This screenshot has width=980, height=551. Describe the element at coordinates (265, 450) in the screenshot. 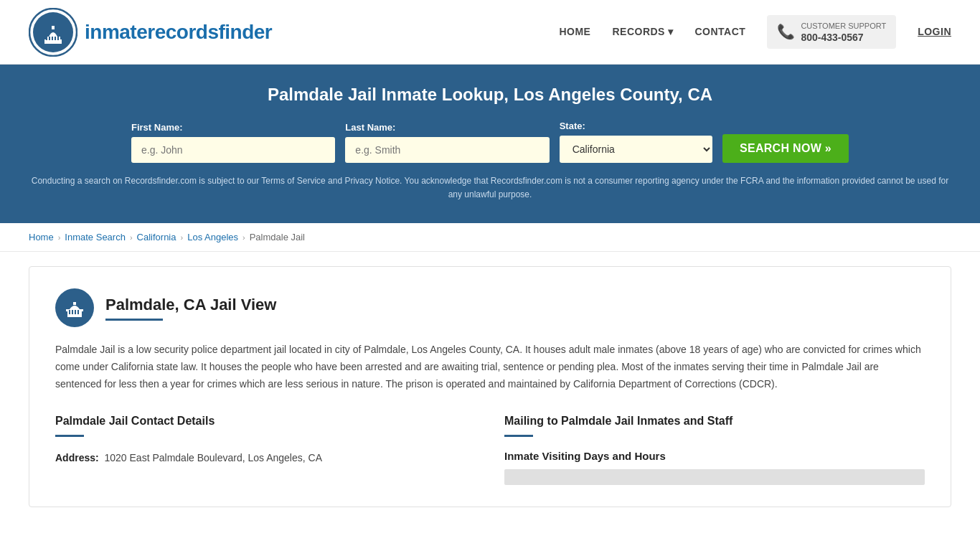

I see `left-column: Palmdale Jail Contact Details Address: 1…` at that location.